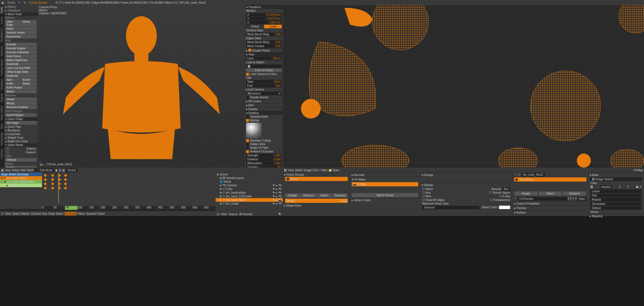 Image resolution: width=644 pixels, height=306 pixels. What do you see at coordinates (2, 126) in the screenshot?
I see `tab-mira: Mira` at bounding box center [2, 126].